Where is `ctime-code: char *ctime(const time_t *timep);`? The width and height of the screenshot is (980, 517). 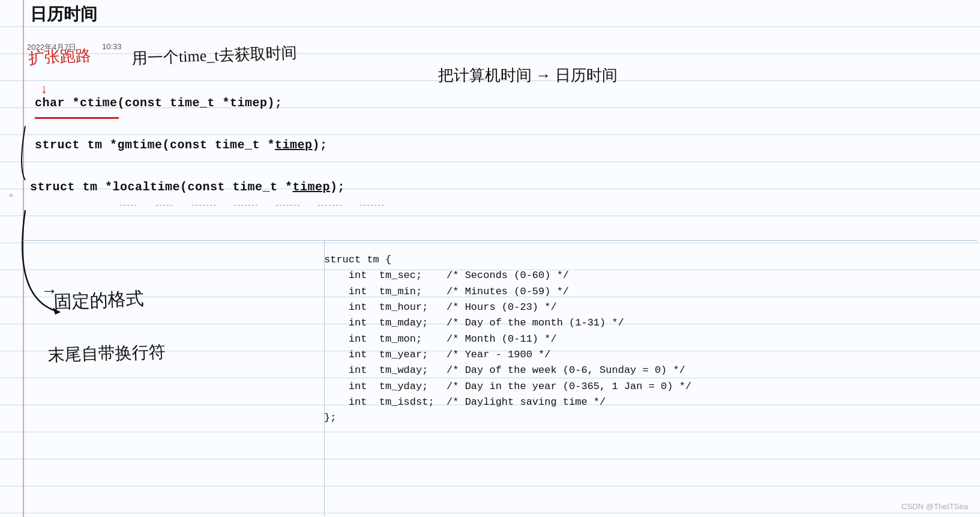
ctime-code: char *ctime(const time_t *timep); is located at coordinates (158, 103).